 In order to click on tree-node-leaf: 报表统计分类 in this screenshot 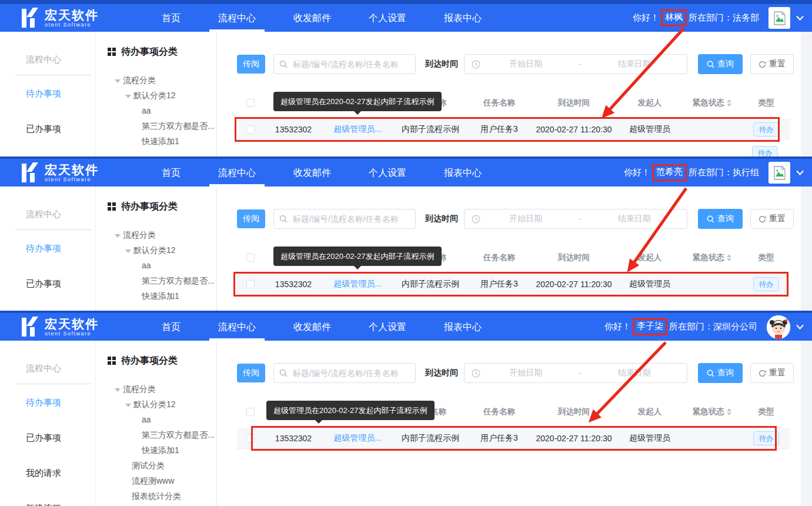, I will do `click(162, 496)`.